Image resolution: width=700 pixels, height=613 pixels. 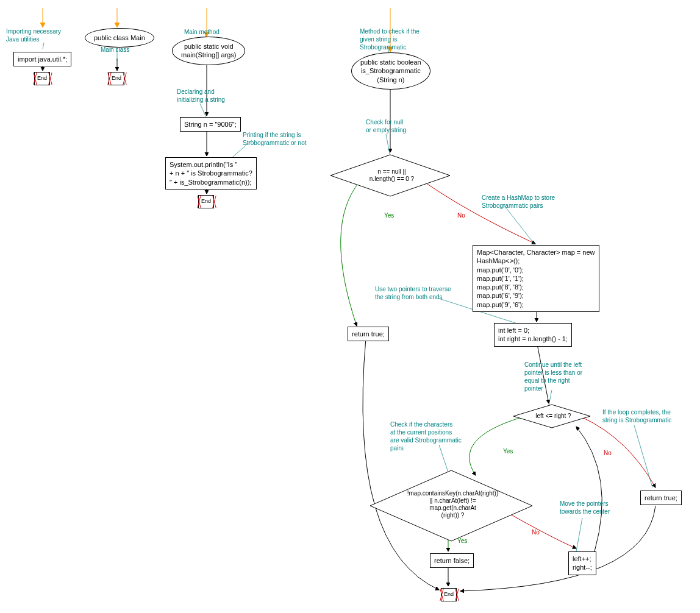 What do you see at coordinates (34, 35) in the screenshot?
I see `comment-import: Importing necessary Java utilities` at bounding box center [34, 35].